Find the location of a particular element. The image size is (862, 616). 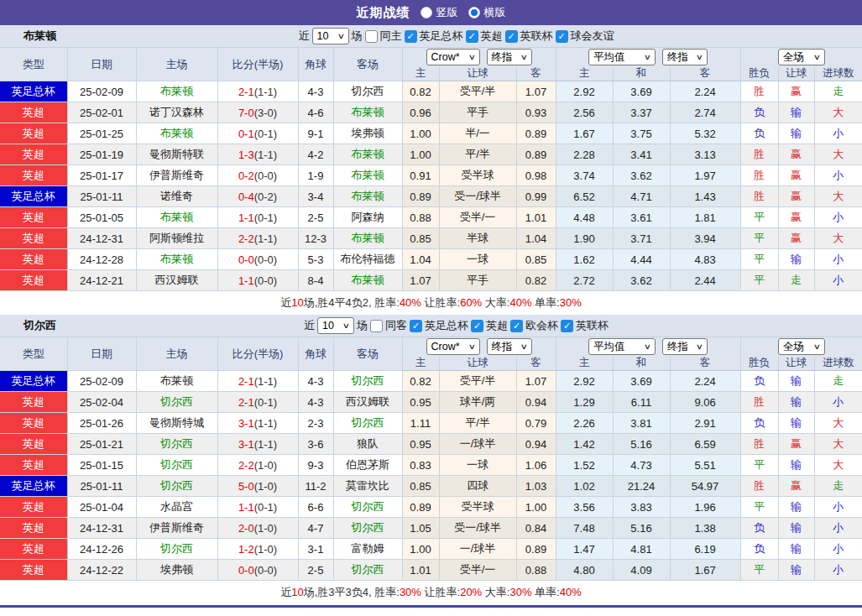

away-team: 西汉姆联 is located at coordinates (368, 403).